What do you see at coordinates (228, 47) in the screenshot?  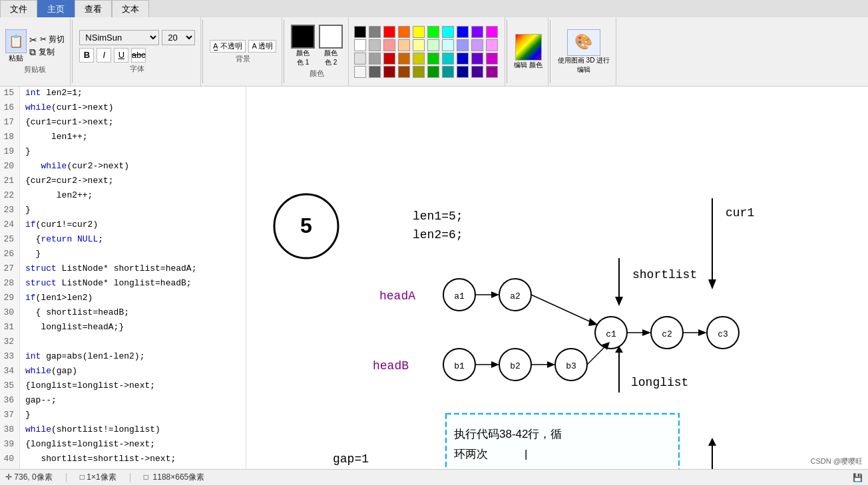 I see `opaque-button: A̲ 不透明` at bounding box center [228, 47].